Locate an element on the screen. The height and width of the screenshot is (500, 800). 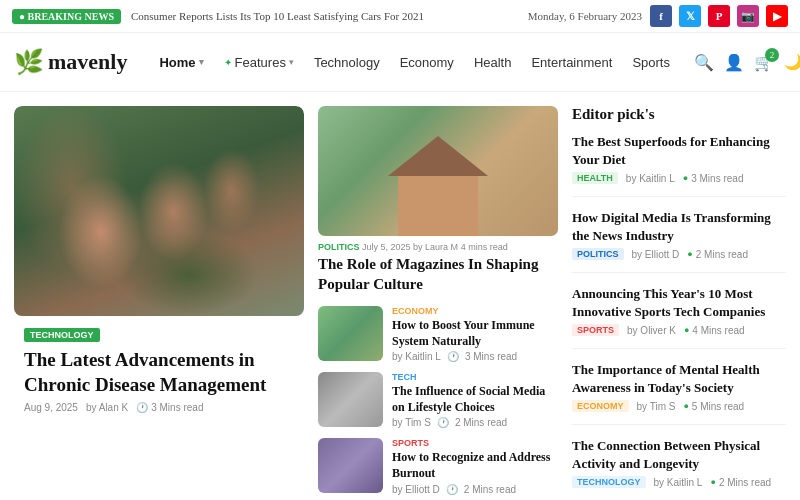
editor-title-2: How Digital Media Is Transforming the Ne… is located at coordinates (679, 226).